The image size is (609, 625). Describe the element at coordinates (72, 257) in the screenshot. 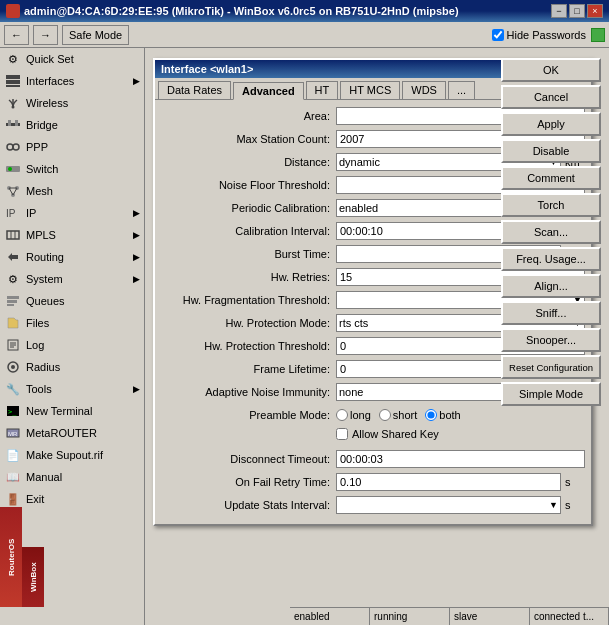

I see `sidebar-item-routing: Routing ▶` at that location.